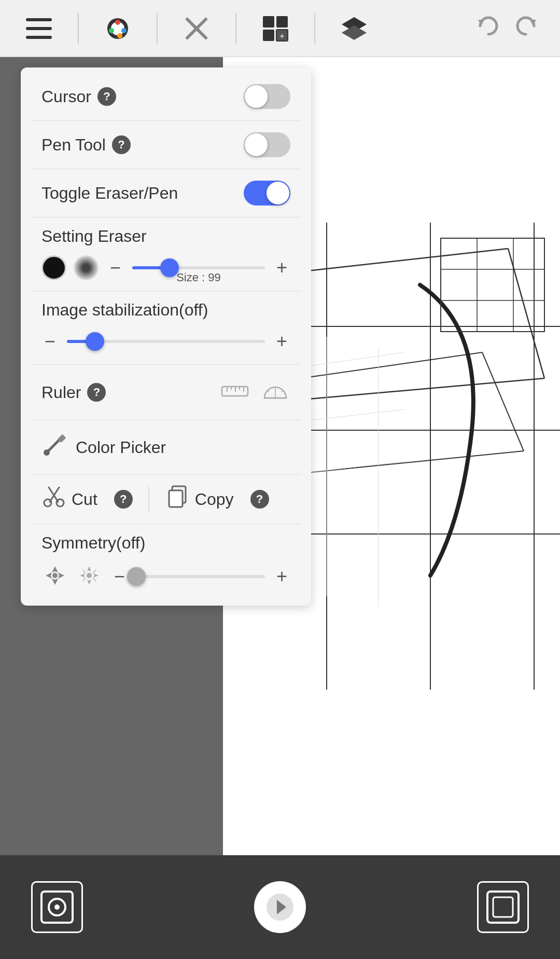 This screenshot has height=959, width=560. What do you see at coordinates (267, 145) in the screenshot?
I see `pen-tool-toggle` at bounding box center [267, 145].